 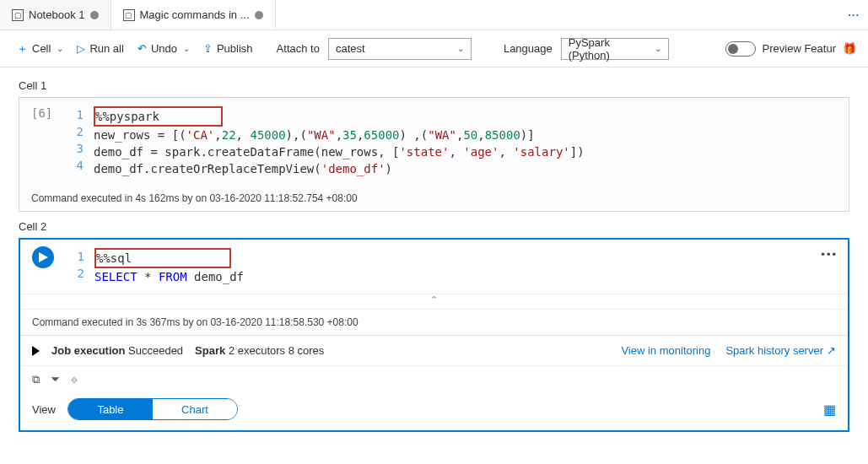 What do you see at coordinates (832, 351) in the screenshot?
I see `external-link-icon: ↗` at bounding box center [832, 351].